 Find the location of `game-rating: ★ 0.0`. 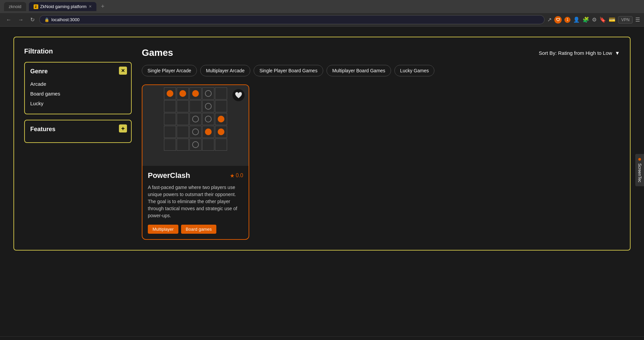

game-rating: ★ 0.0 is located at coordinates (237, 176).